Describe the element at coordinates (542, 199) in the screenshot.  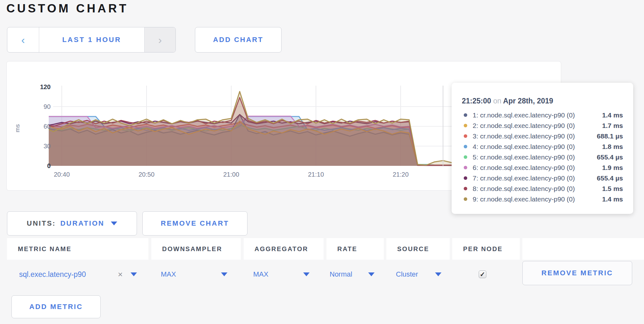
I see `tooltip-row: 9: cr.node.sql.exec.latency-p90 (0)1.4 m…` at that location.